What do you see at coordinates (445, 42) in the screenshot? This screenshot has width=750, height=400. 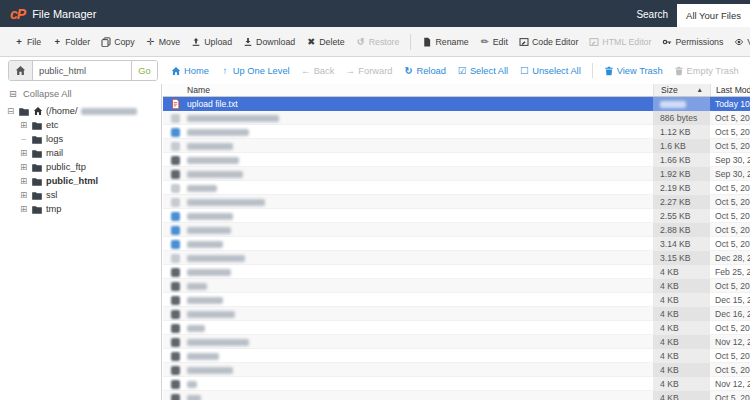 I see `toolbar-rename: Rename` at bounding box center [445, 42].